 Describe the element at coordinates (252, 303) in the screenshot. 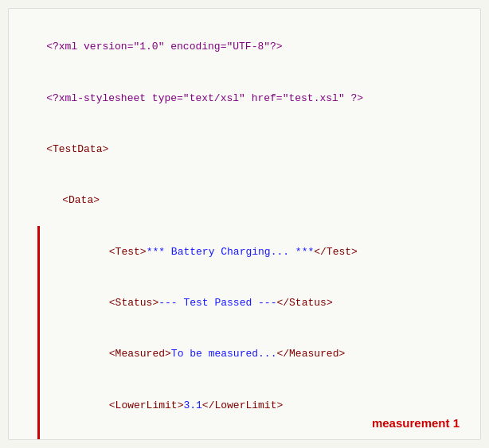

I see `data1-status: <Status>--- Test Passed ---</Status>` at that location.